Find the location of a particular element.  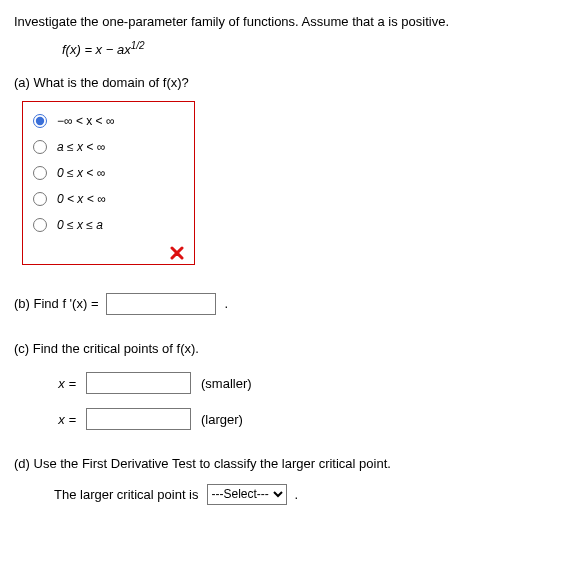

part-b-prompt: (b) Find f '(x) = is located at coordinates (56, 304).